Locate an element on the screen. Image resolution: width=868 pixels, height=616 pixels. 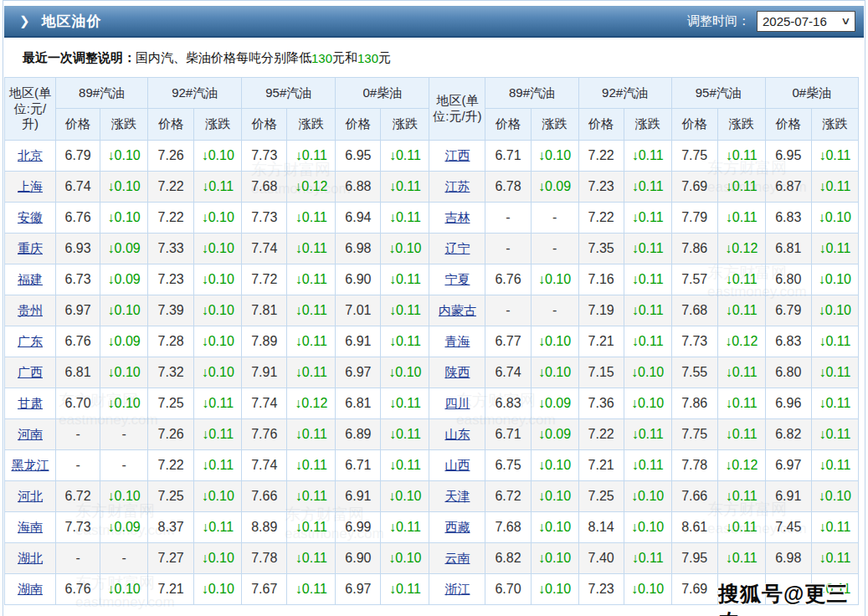
region-link: 浙江 is located at coordinates (457, 589).